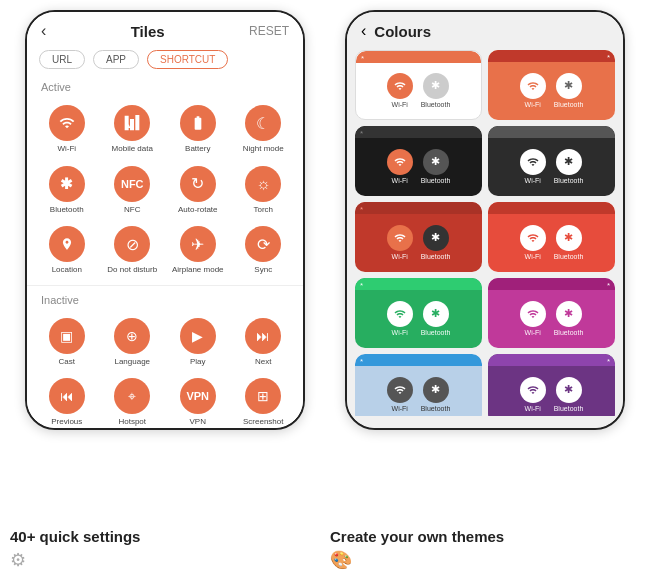 Image resolution: width=650 pixels, height=577 pixels. I want to click on colour-card-3: * Wi-Fi ✱ Bluetooth, so click(418, 161).